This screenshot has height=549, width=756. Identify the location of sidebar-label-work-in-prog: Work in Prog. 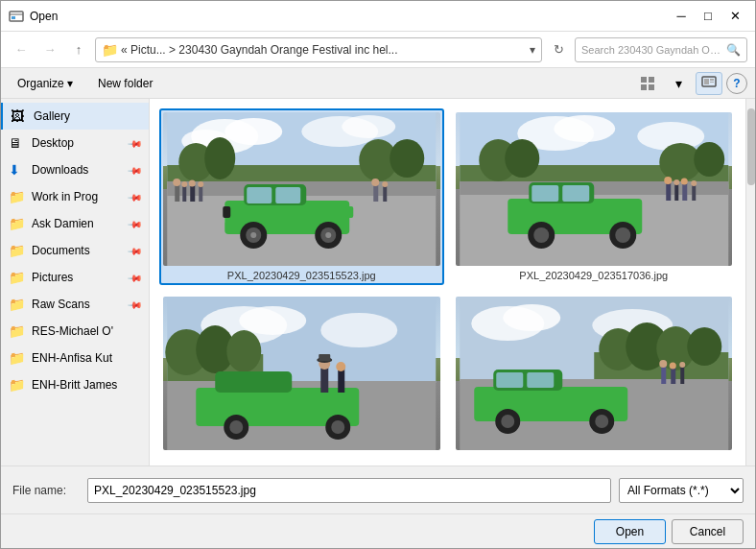
(78, 197).